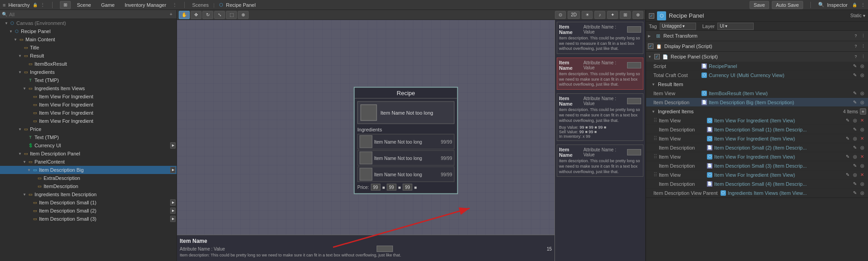 The image size is (868, 261). Describe the element at coordinates (755, 139) in the screenshot. I see `ingr-view-value-2: Item View For Ingredient (Item View)` at that location.